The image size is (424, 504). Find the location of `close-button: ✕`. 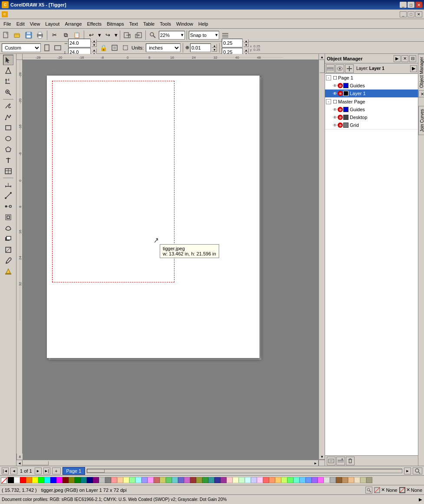

close-button: ✕ is located at coordinates (419, 5).